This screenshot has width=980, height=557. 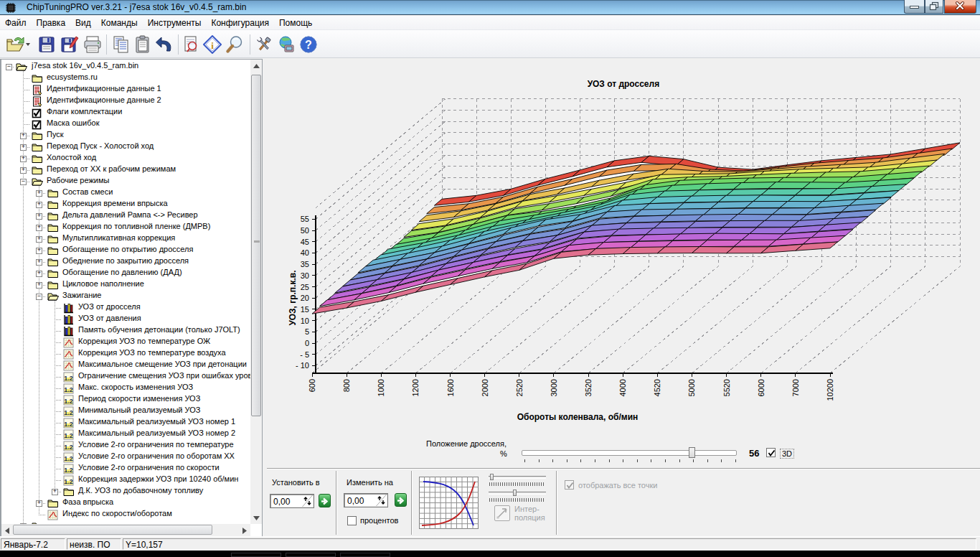 What do you see at coordinates (293, 299) in the screenshot?
I see `svg-text: УОЗ, гр.п.к.в.` at bounding box center [293, 299].